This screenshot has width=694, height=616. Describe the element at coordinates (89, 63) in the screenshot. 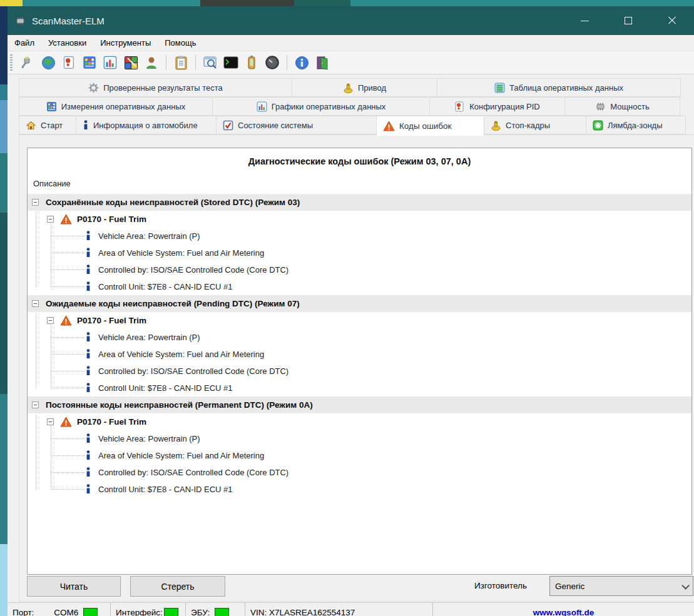

I see `measurements-grid-icon` at that location.